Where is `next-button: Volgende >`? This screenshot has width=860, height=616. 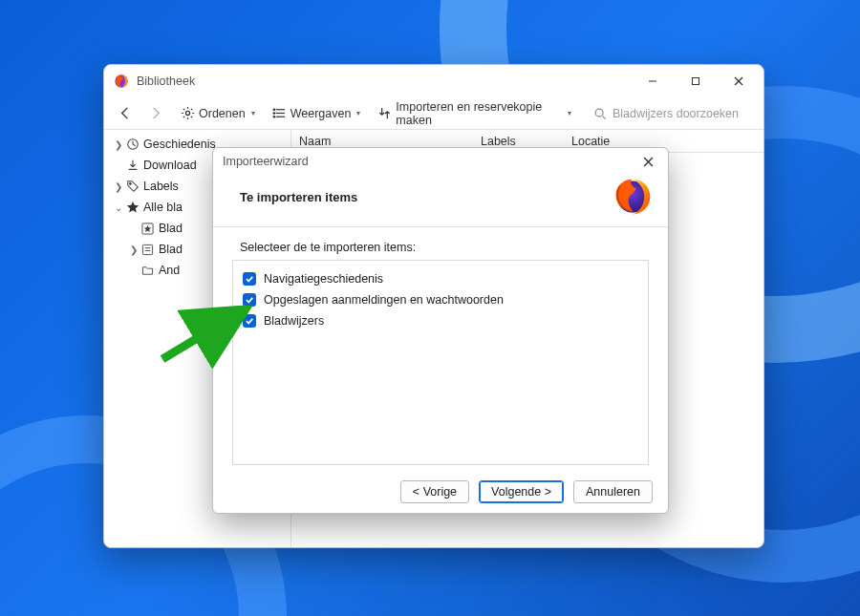 next-button: Volgende > is located at coordinates (522, 492).